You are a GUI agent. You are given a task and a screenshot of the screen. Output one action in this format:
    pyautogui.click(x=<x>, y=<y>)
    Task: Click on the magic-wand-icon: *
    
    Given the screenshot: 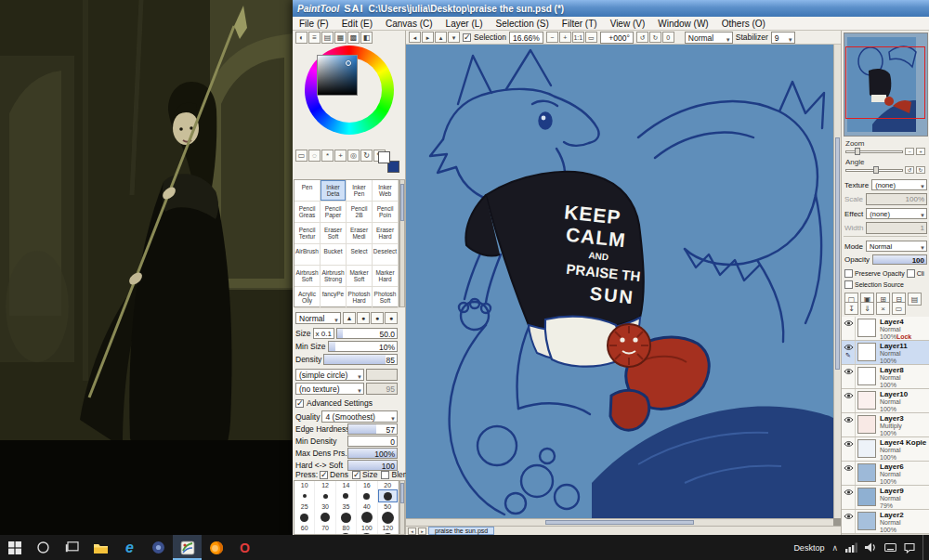 What is the action you would take?
    pyautogui.click(x=327, y=156)
    